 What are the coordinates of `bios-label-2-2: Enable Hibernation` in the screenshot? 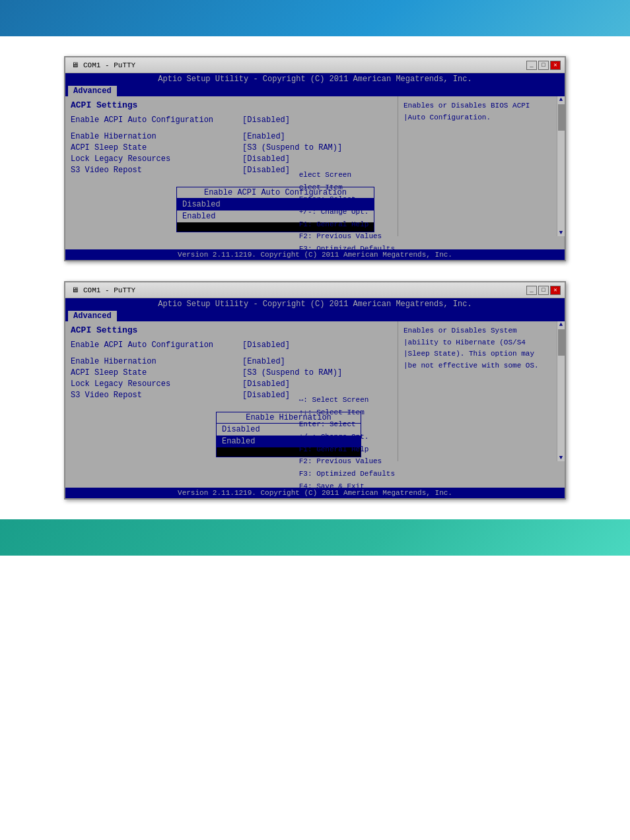 It's located at (157, 362).